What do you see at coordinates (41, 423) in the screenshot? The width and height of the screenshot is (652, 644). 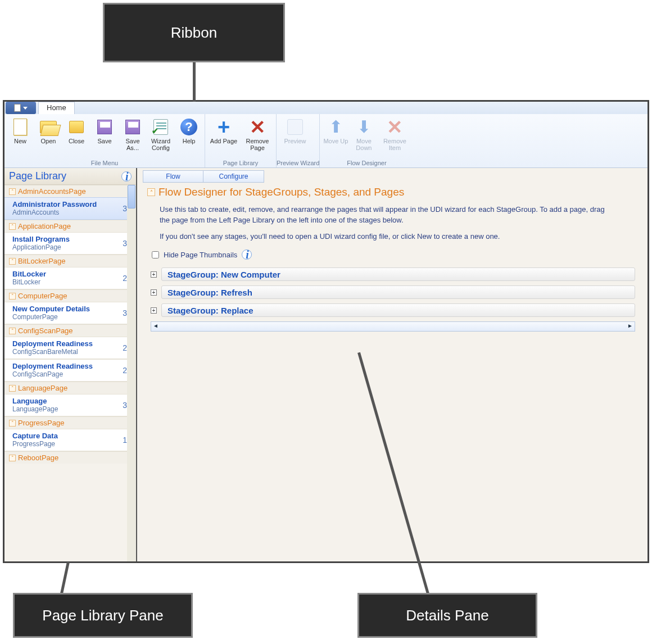 I see `group-name: ProgressPage` at bounding box center [41, 423].